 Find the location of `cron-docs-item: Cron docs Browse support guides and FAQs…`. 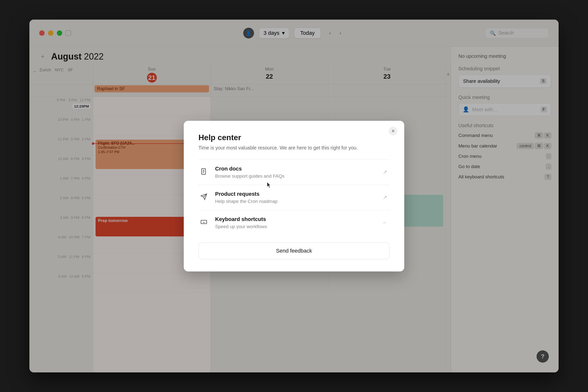

cron-docs-item: Cron docs Browse support guides and FAQs… is located at coordinates (294, 172).